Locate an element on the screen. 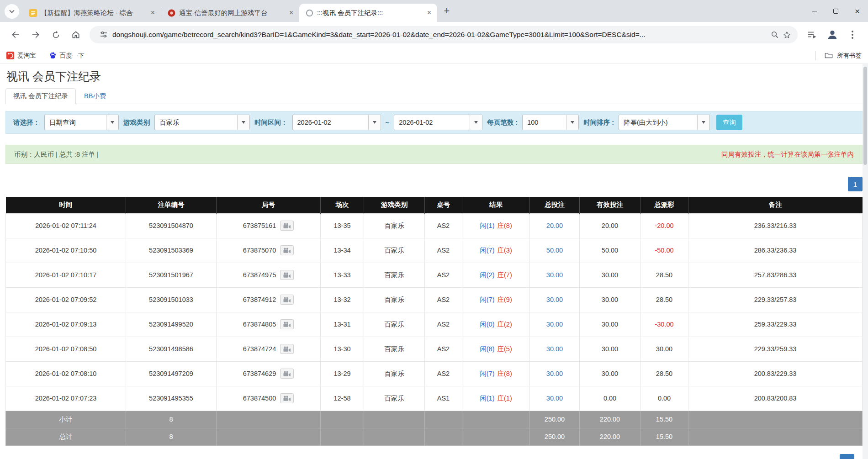 The height and width of the screenshot is (459, 868). column-header-bet-id: 注单编号 is located at coordinates (171, 205).